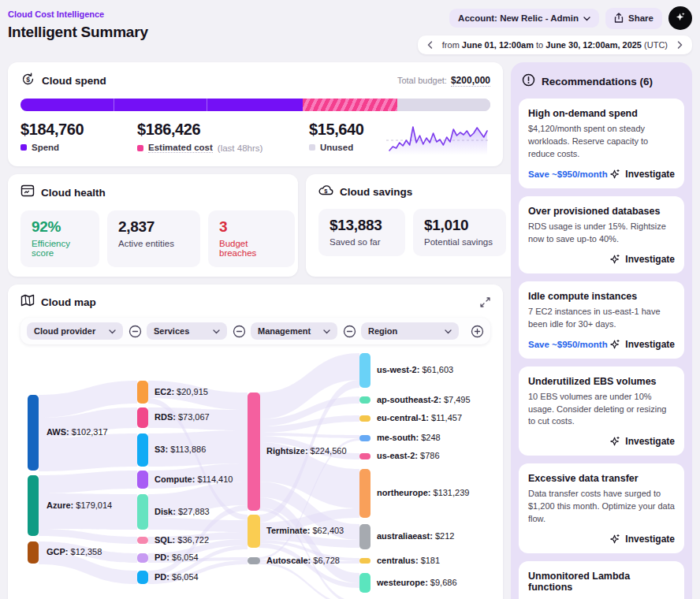  I want to click on breadcrumb: Cloud Cost Intelligence, so click(78, 14).